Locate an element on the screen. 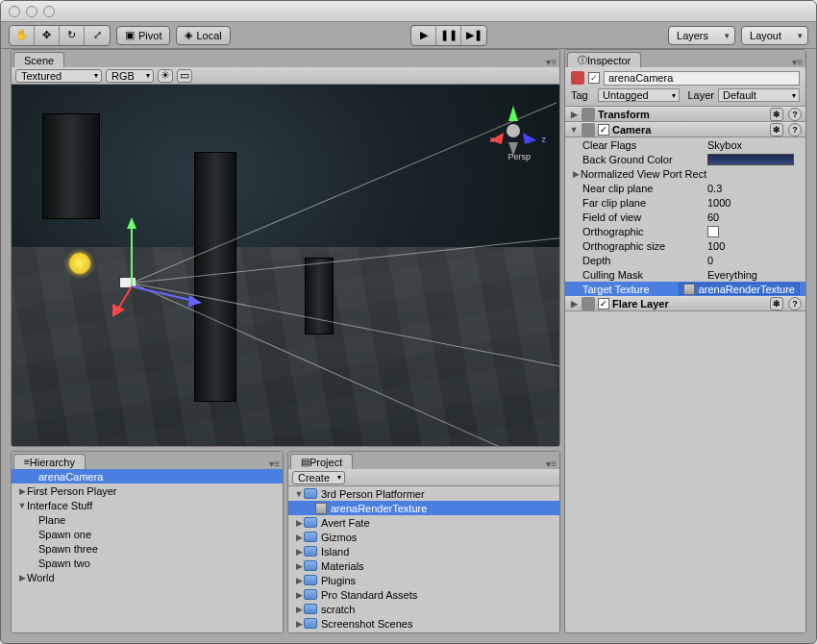  component-header: ▼✓Camera✻? is located at coordinates (685, 130).